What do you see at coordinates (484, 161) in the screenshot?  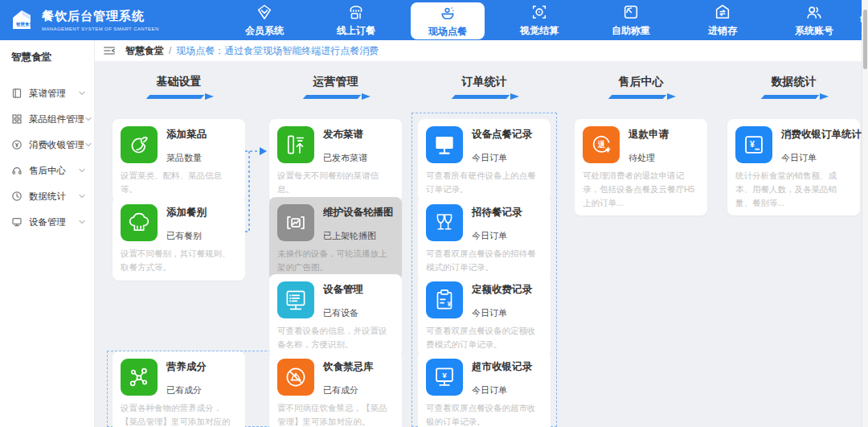 I see `card-device-order-records: 设备点餐记录 今日订单 可查看所有硬件设备上的点餐订单记录。` at bounding box center [484, 161].